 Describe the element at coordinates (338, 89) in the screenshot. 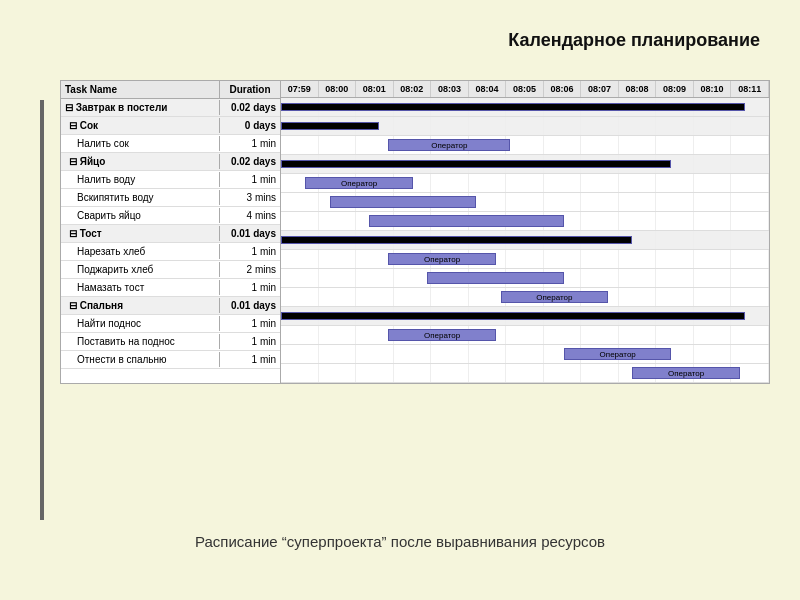

I see `time-header-cell: 08:00` at that location.